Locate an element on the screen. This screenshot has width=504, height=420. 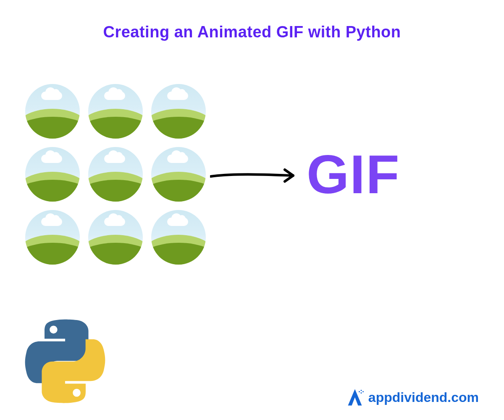
python-logo-icon is located at coordinates (65, 361).